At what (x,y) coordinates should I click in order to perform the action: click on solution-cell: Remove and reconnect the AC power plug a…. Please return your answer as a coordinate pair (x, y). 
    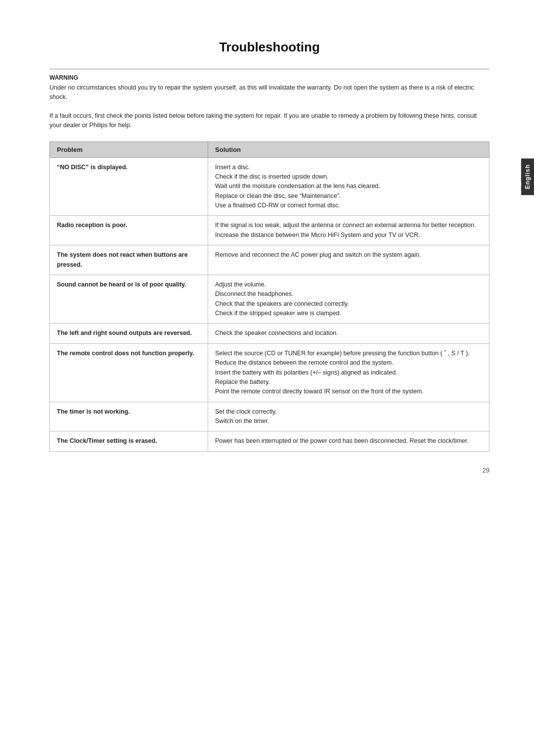
    Looking at the image, I should click on (349, 260).